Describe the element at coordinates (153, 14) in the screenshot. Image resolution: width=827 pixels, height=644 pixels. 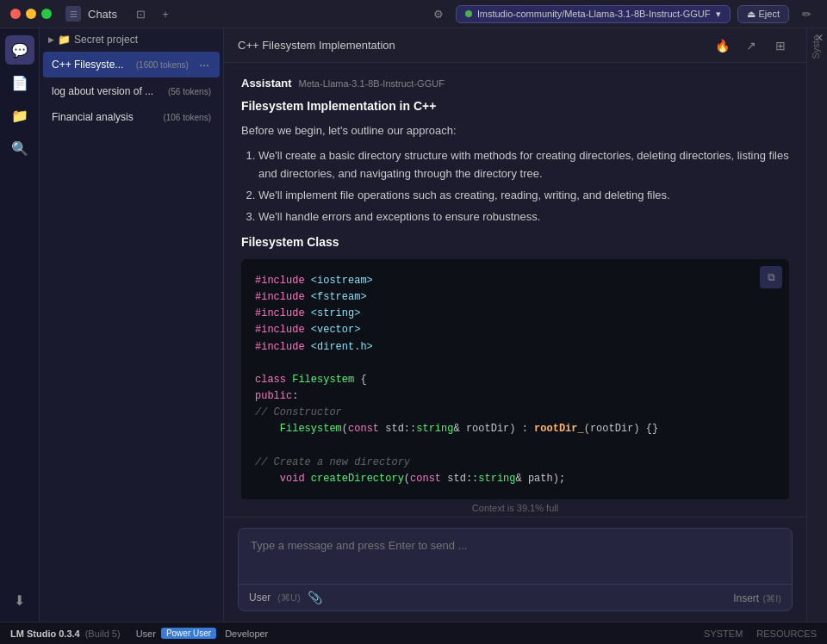
I see `titlebar-icons: ⊡ +` at that location.